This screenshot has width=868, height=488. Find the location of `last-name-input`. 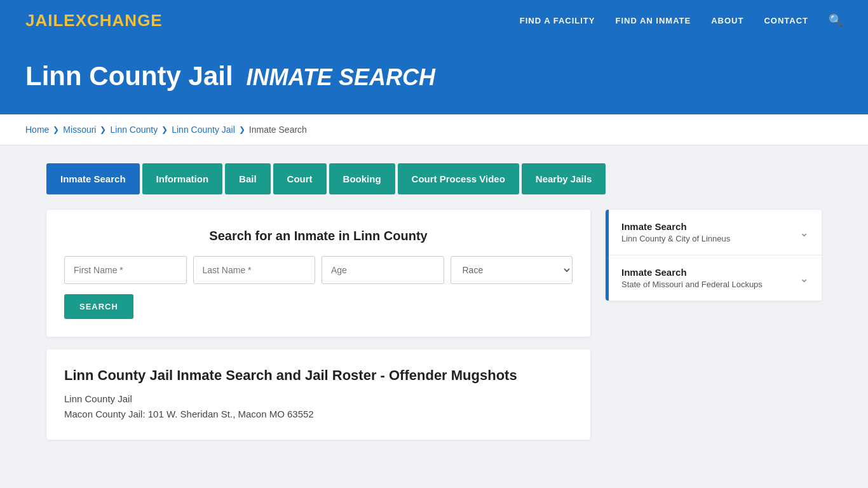

last-name-input is located at coordinates (254, 270).